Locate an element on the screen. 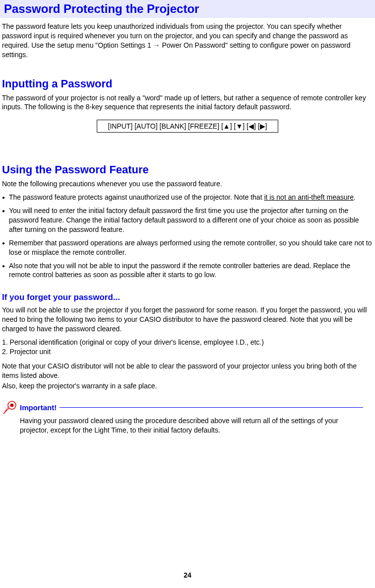 The image size is (375, 588). forget-note: Note that your CASIO distributor will no… is located at coordinates (188, 371).